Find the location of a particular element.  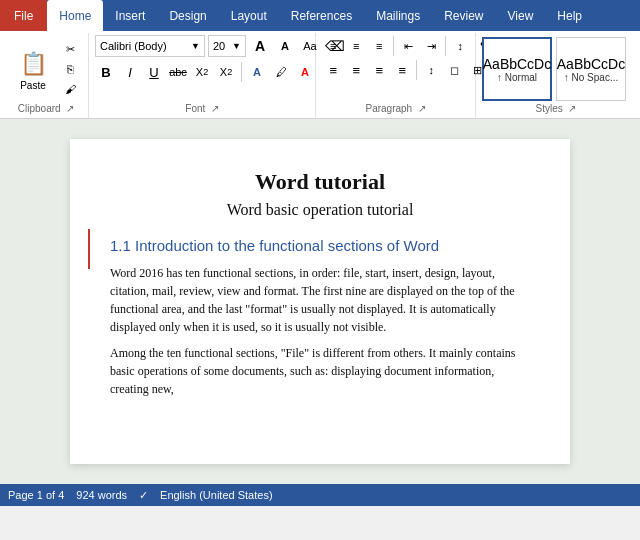

multilevel-button: ≡ is located at coordinates (379, 46).